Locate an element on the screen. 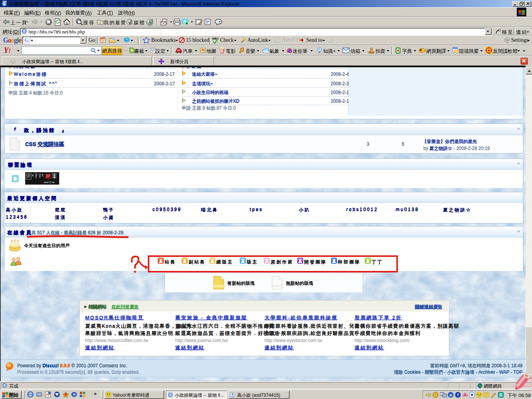 This screenshot has height=399, width=532. svg-text: f is located at coordinates (458, 395).